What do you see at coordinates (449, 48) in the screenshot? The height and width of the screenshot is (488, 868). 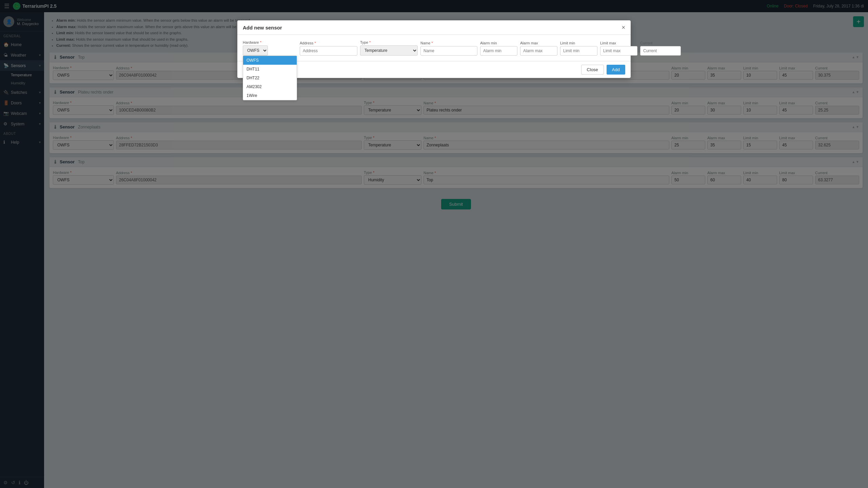 I see `name-field: Name *` at bounding box center [449, 48].